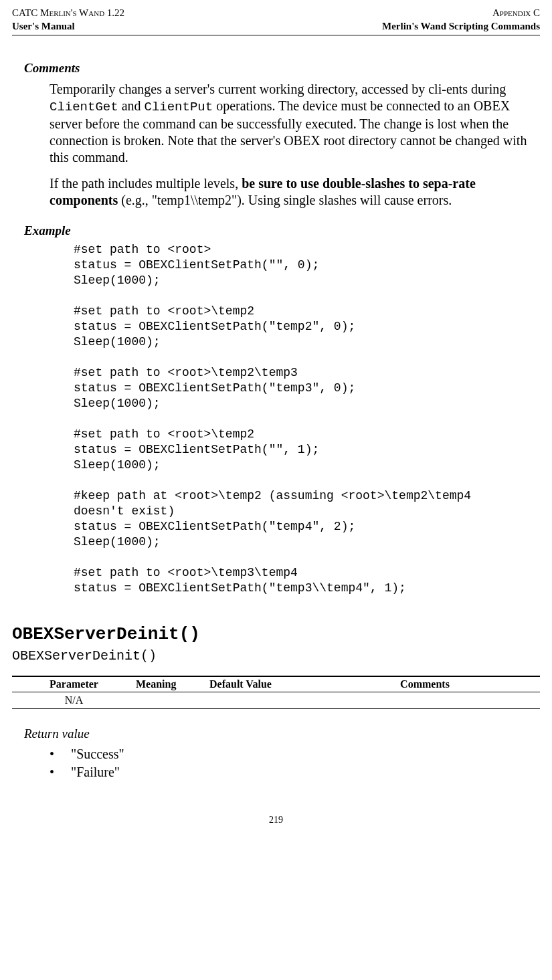 This screenshot has height=980, width=552. Describe the element at coordinates (276, 13) in the screenshot. I see `header-row-1: CATC Merlin's Wand 1.22 Appendix C` at that location.